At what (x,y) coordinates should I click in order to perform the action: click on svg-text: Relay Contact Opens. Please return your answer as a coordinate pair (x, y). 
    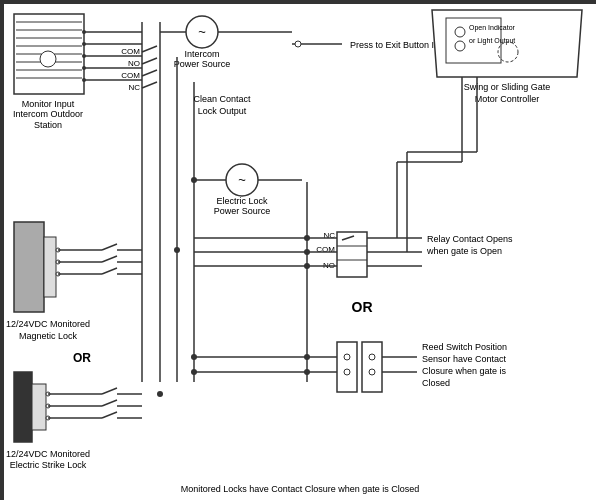
    Looking at the image, I should click on (470, 239).